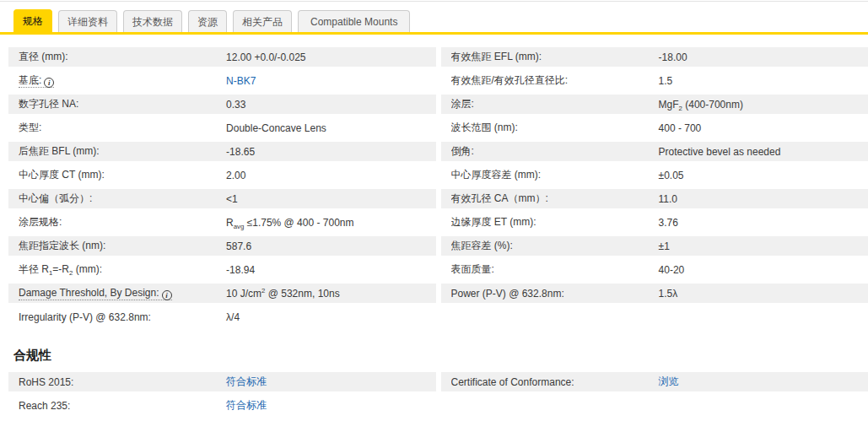 The width and height of the screenshot is (868, 432). Describe the element at coordinates (122, 199) in the screenshot. I see `spec-label: 中心偏（弧分）:` at that location.